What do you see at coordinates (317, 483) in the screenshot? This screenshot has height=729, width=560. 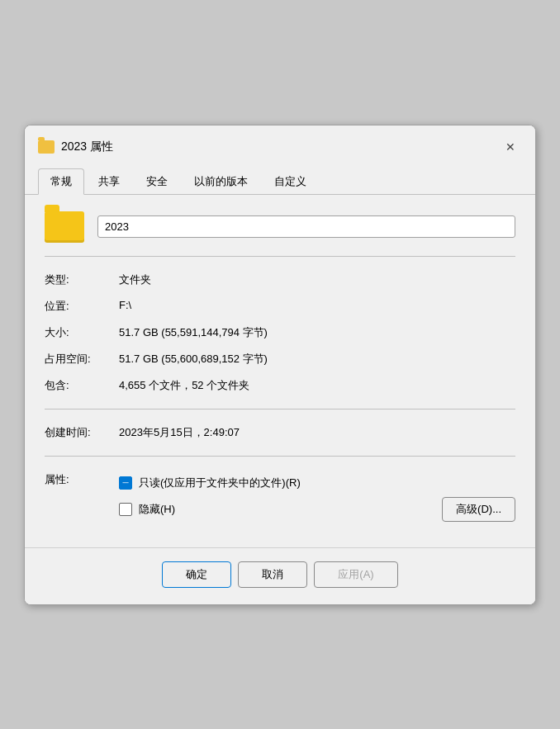 I see `readonly-row: 只读(仅应用于文件夹中的文件)(R)` at bounding box center [317, 483].